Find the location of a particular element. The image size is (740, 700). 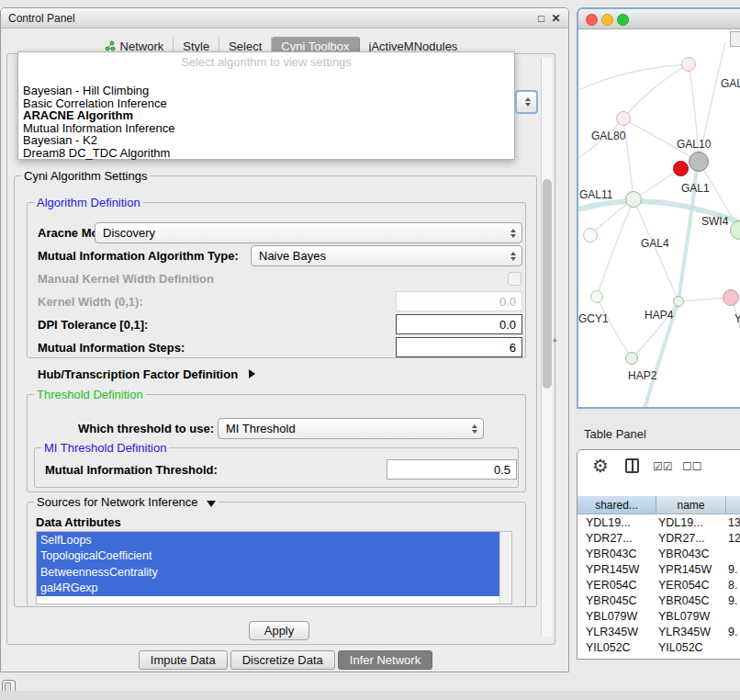

algorithm-option: Bayesian - Hill Climbing is located at coordinates (97, 91).